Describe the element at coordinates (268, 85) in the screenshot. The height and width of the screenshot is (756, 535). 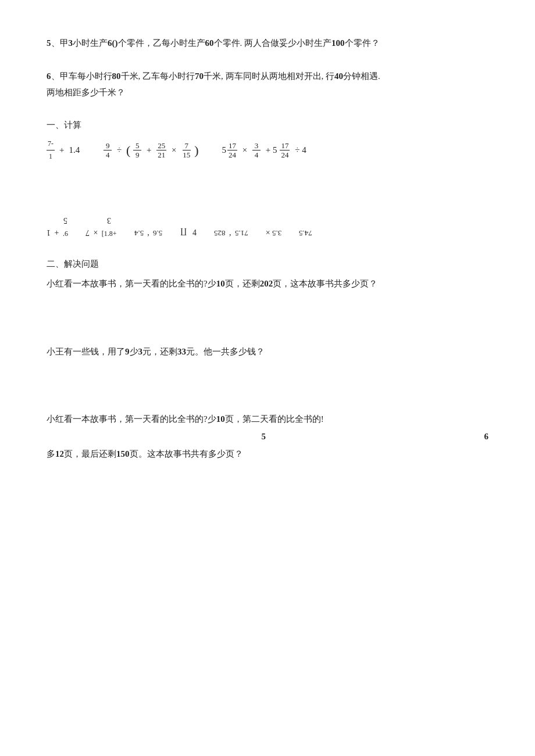
I see `problem-6: 6、甲车每小时行80千米, 乙车每小时行70千米, 两车同时从两地相对开出, 行…` at that location.